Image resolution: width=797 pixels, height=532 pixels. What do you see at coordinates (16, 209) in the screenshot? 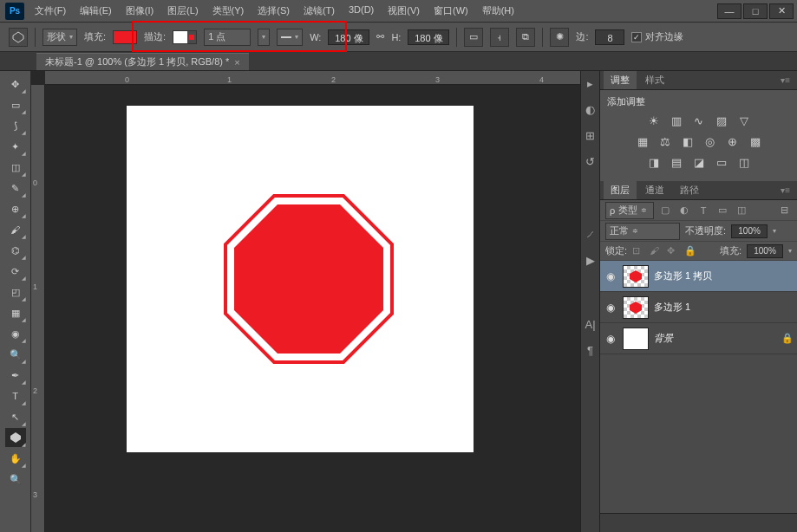
I see `healing-tool: ⊕◢` at bounding box center [16, 209].